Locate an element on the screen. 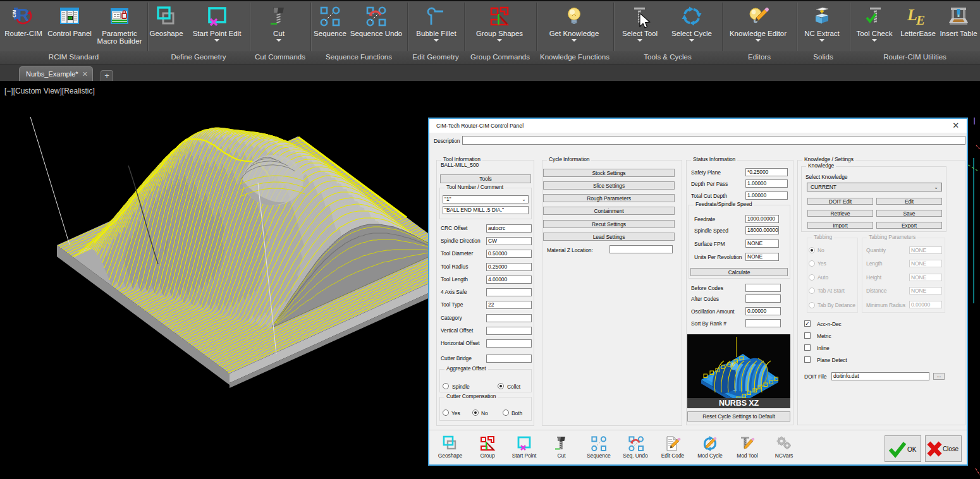 This screenshot has width=980, height=479. svg-text: Close is located at coordinates (951, 449).